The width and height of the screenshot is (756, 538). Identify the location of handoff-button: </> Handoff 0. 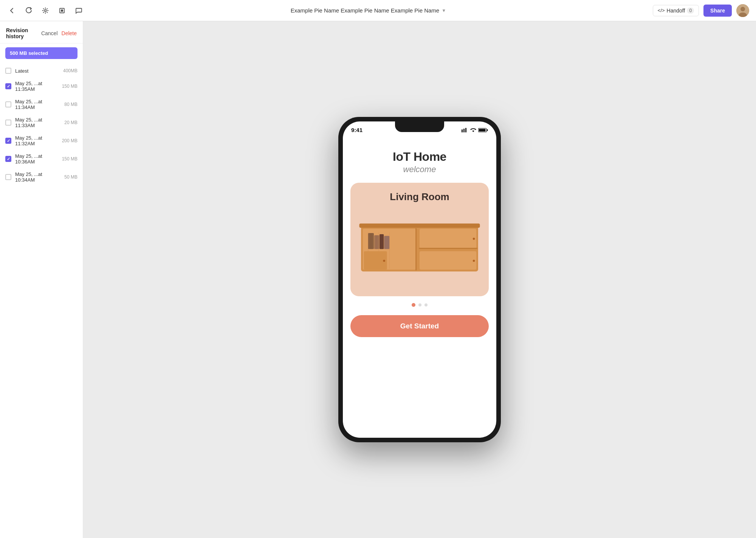
(676, 11).